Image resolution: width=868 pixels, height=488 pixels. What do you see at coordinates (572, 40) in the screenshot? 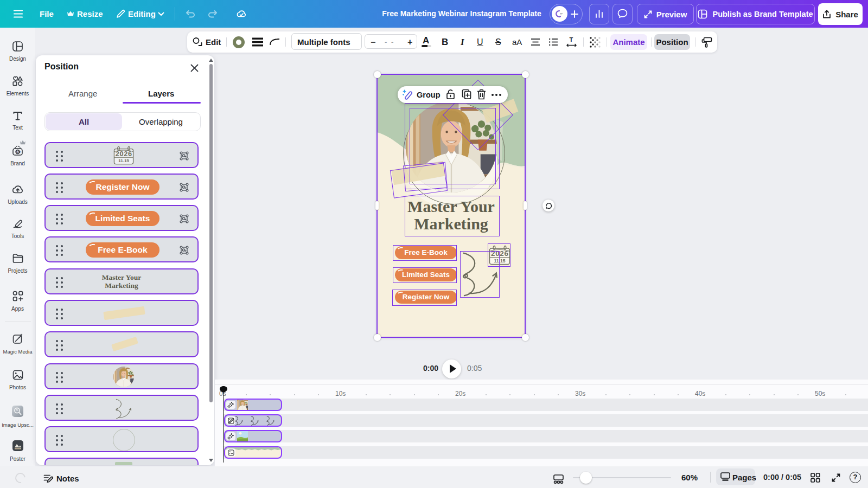
I see `svg-text: T` at bounding box center [572, 40].